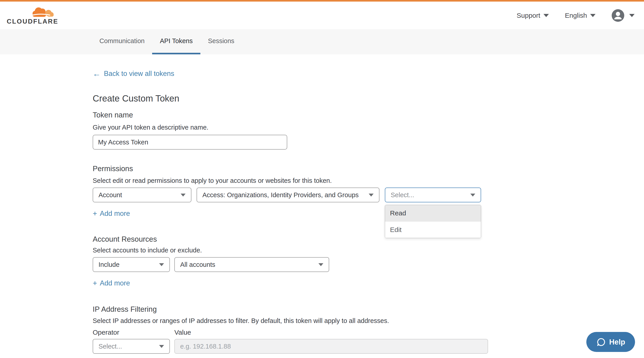 This screenshot has width=644, height=358. What do you see at coordinates (528, 16) in the screenshot?
I see `support-label: Support` at bounding box center [528, 16].